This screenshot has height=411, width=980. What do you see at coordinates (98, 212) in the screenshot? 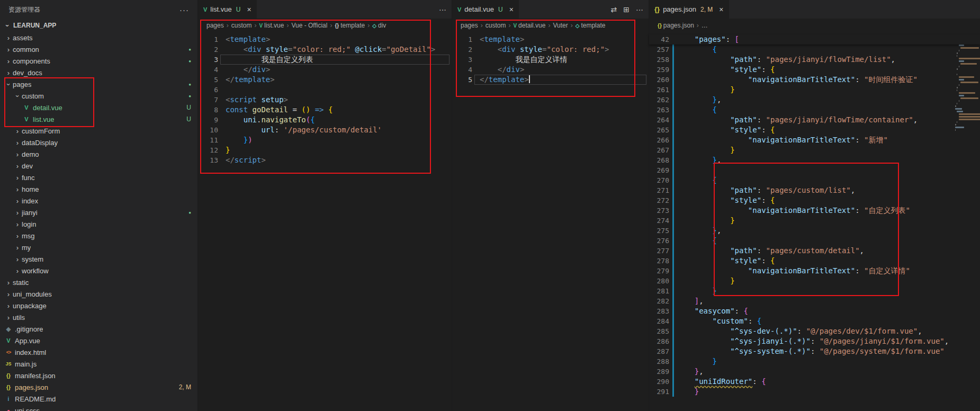
I see `tree-item-jianyi: ›jianyi●` at bounding box center [98, 212].